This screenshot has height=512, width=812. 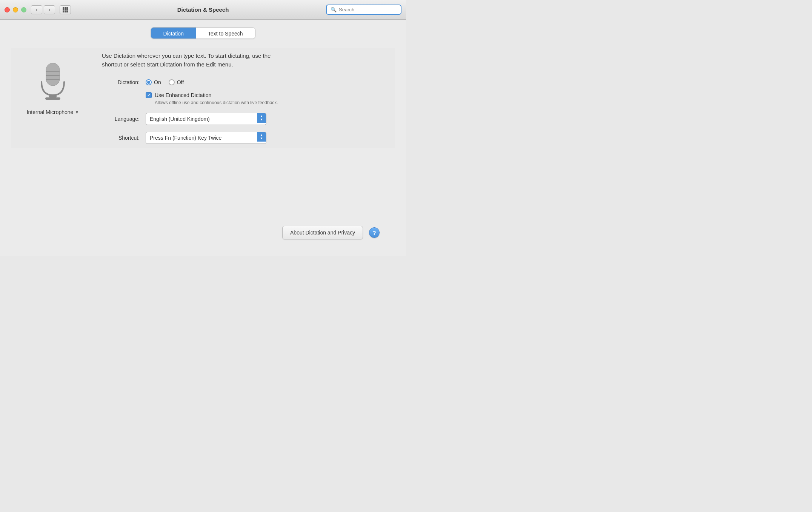 I want to click on shortcut-arrow-down-icon: ▼, so click(x=261, y=139).